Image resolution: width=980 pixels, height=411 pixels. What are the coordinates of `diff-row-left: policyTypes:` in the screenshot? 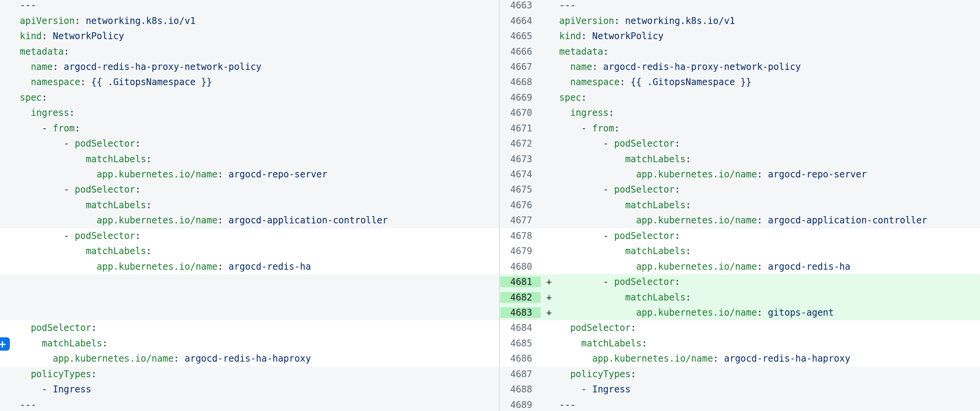 It's located at (250, 374).